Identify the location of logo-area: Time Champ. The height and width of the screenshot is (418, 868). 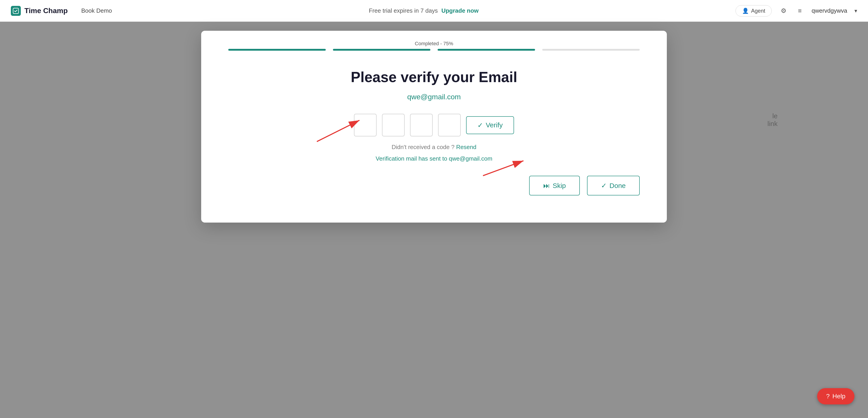
(39, 11).